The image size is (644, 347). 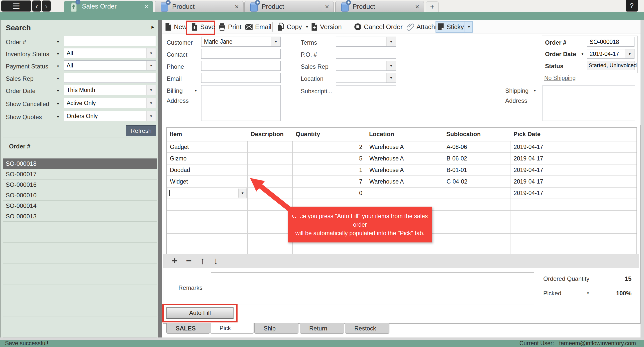 What do you see at coordinates (16, 6) in the screenshot?
I see `hamburger-menu-button: ☰` at bounding box center [16, 6].